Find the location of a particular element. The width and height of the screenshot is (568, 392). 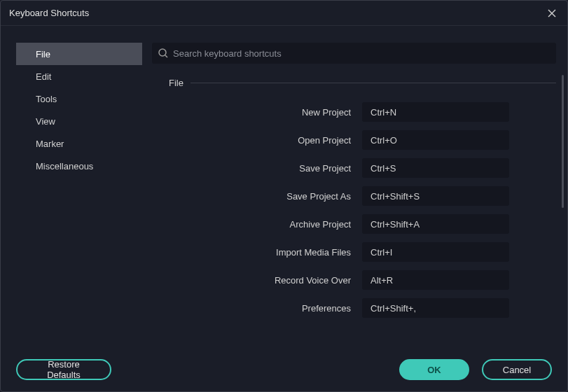

sidebar-item-label: Marker is located at coordinates (50, 144).